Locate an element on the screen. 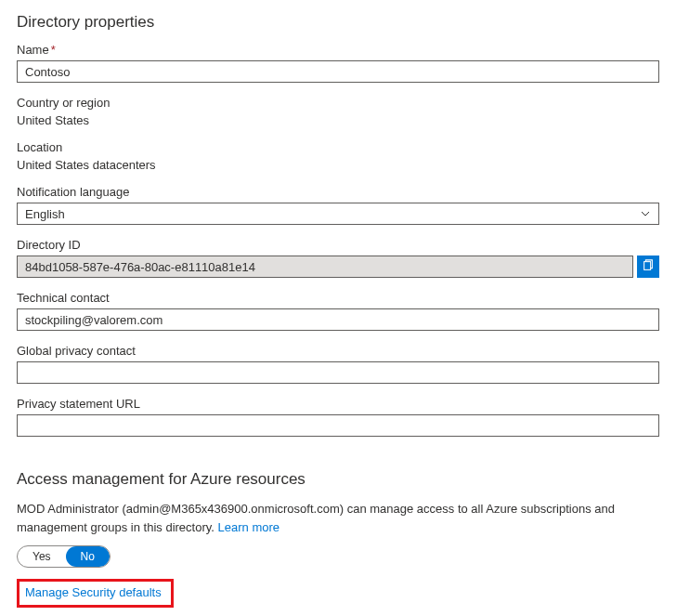 The image size is (676, 616). location-label: Location is located at coordinates (338, 147).